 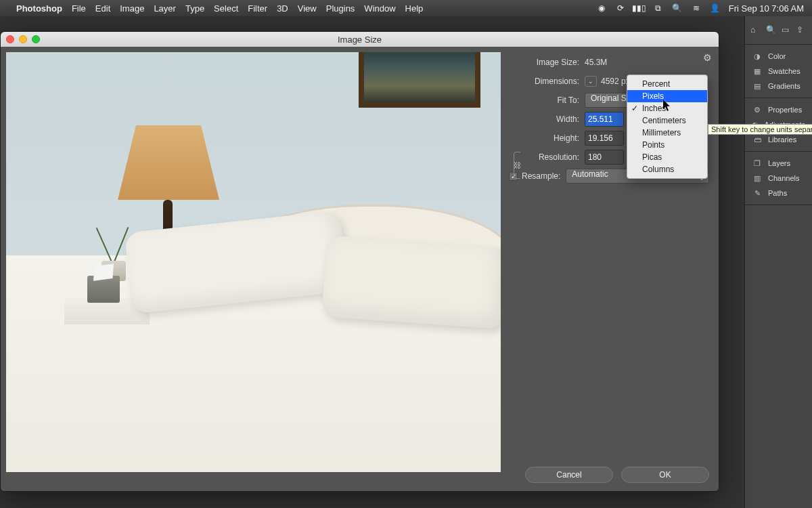 I want to click on units-tooltip: Shift key to change units separately, so click(x=760, y=129).